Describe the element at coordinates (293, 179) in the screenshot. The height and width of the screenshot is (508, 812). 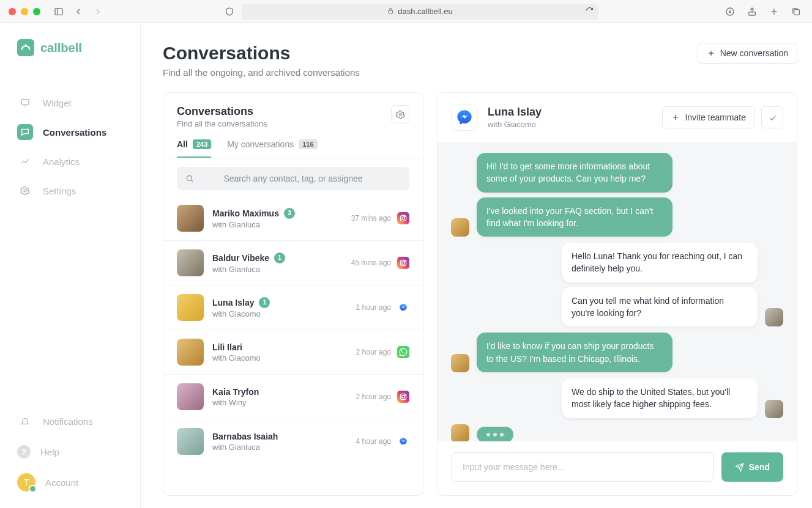
I see `search-input: Search any contact, tag, or assignee` at that location.